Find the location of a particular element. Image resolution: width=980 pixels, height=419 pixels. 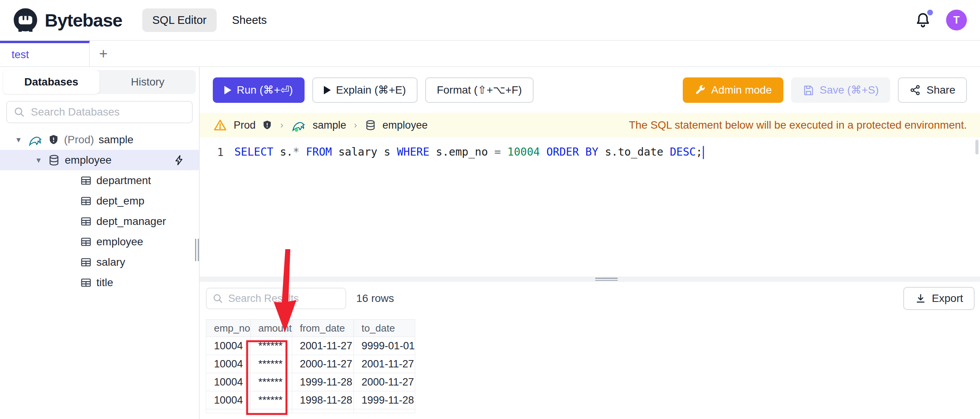

bytebase-mascot-icon is located at coordinates (25, 20).